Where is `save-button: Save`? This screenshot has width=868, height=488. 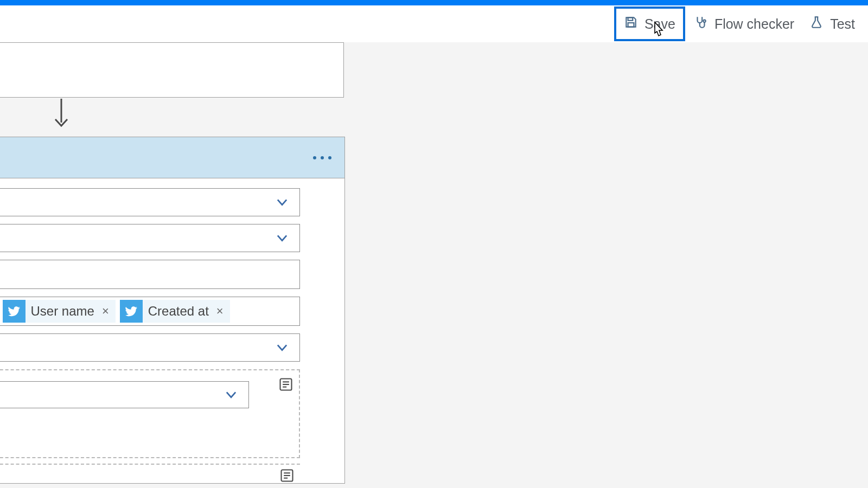
save-button: Save is located at coordinates (650, 24).